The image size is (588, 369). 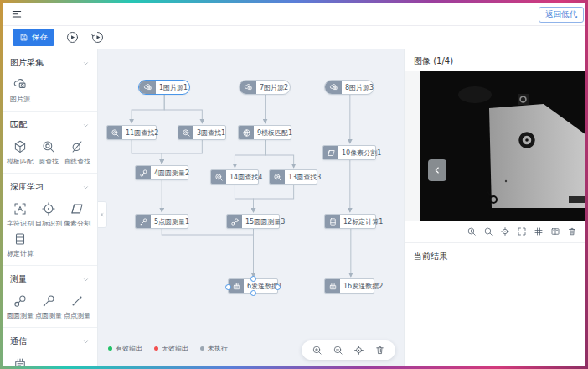 I want to click on image-zoom-in-button, so click(x=472, y=231).